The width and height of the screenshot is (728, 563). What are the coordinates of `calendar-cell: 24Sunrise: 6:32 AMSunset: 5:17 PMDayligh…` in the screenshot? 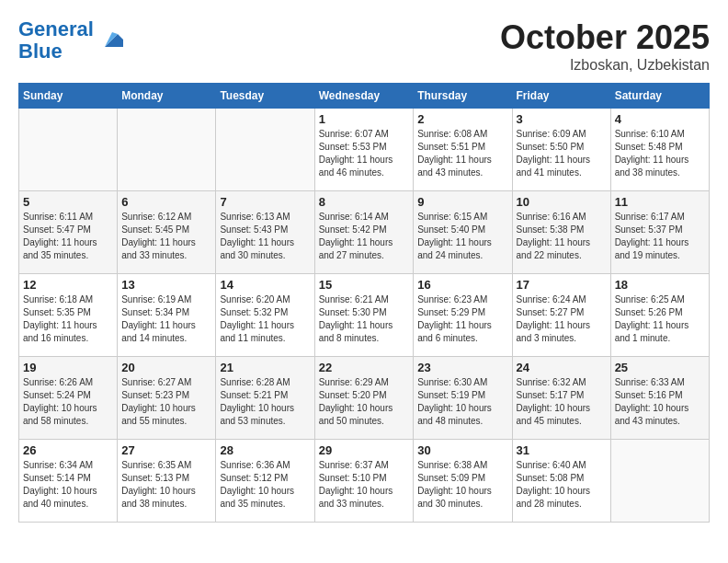 It's located at (561, 398).